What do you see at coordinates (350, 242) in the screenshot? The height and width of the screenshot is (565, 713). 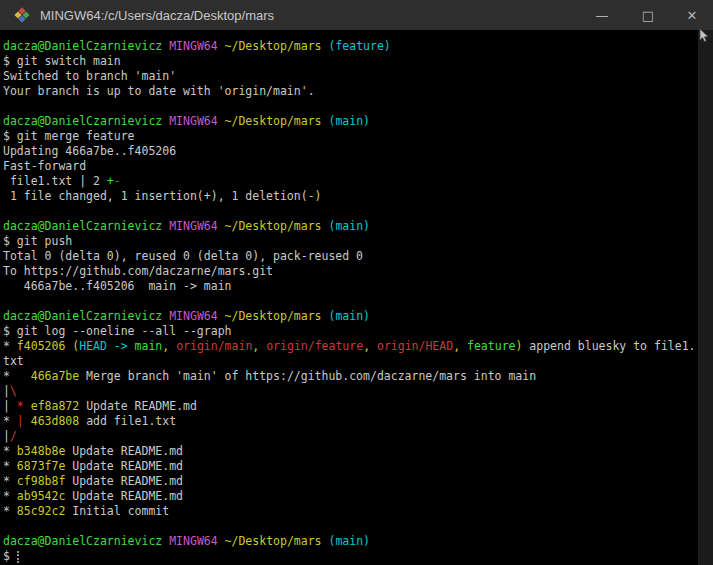 I see `terminal-line: $ git push` at bounding box center [350, 242].